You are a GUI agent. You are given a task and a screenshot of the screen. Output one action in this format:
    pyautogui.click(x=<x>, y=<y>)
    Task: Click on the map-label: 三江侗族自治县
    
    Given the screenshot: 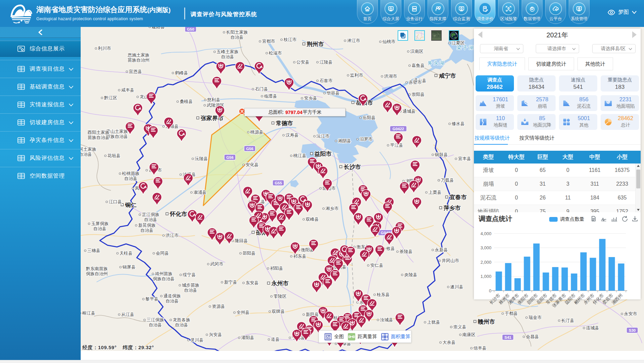 What is the action you would take?
    pyautogui.click(x=155, y=322)
    